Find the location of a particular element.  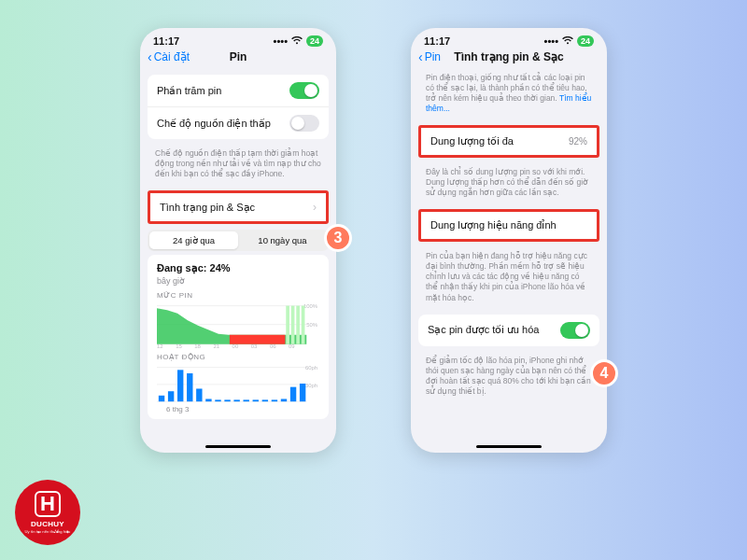

battery-level-chart: 100% 50% 1215182100030609 is located at coordinates (238, 325).